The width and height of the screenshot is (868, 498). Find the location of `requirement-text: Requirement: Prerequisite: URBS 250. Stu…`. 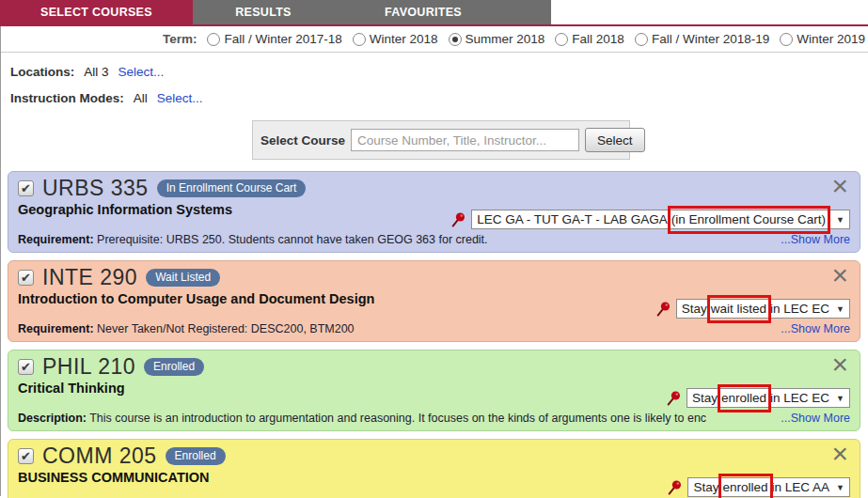

requirement-text: Requirement: Prerequisite: URBS 250. Stu… is located at coordinates (395, 240).